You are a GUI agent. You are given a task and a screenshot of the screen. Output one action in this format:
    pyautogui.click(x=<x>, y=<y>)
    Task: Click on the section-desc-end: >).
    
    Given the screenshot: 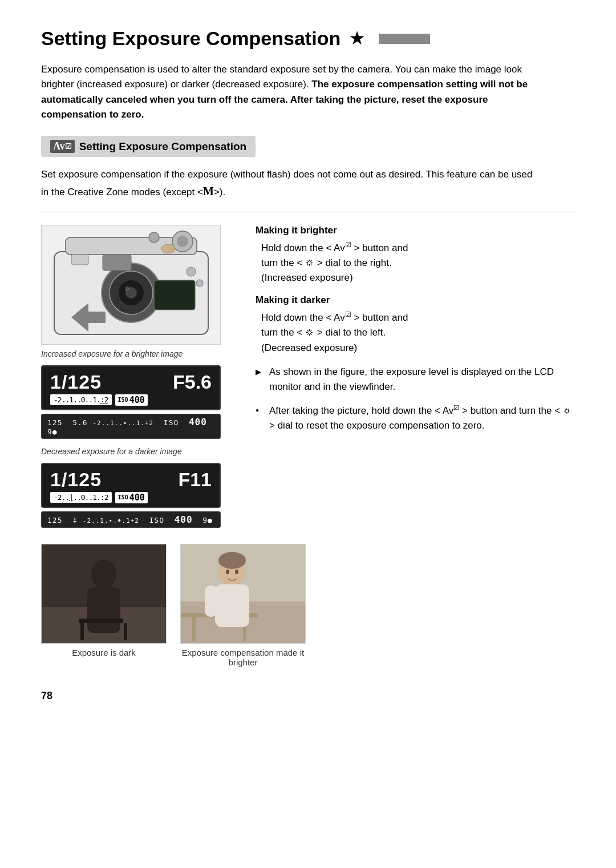 What is the action you would take?
    pyautogui.click(x=220, y=192)
    